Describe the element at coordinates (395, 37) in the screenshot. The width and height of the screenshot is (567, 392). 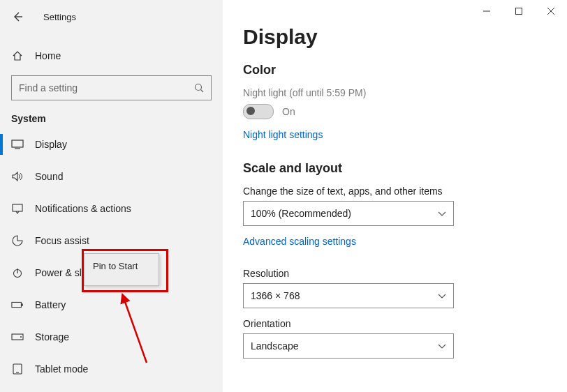
I see `page-title: Display` at that location.